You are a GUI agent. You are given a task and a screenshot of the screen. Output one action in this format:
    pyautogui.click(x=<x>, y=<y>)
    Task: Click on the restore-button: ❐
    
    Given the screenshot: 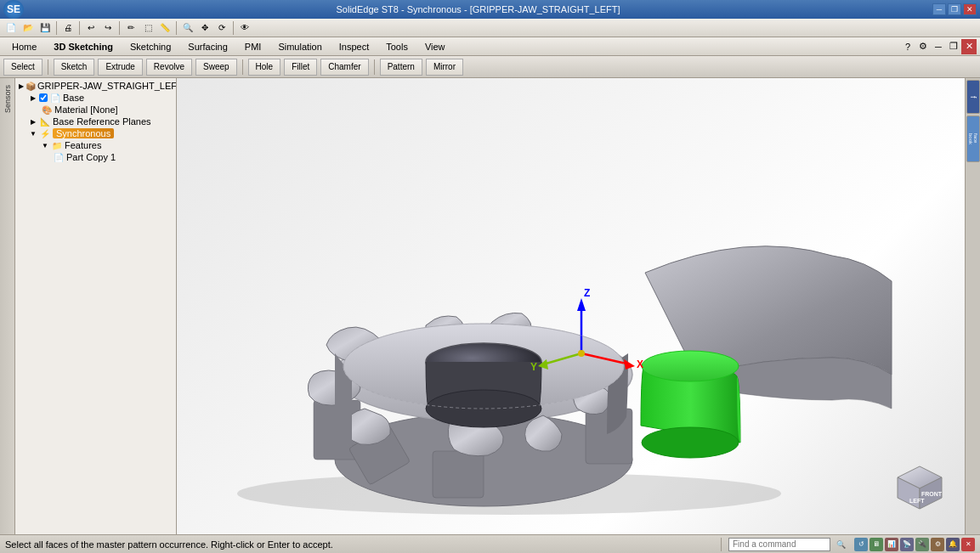 What is the action you would take?
    pyautogui.click(x=955, y=9)
    